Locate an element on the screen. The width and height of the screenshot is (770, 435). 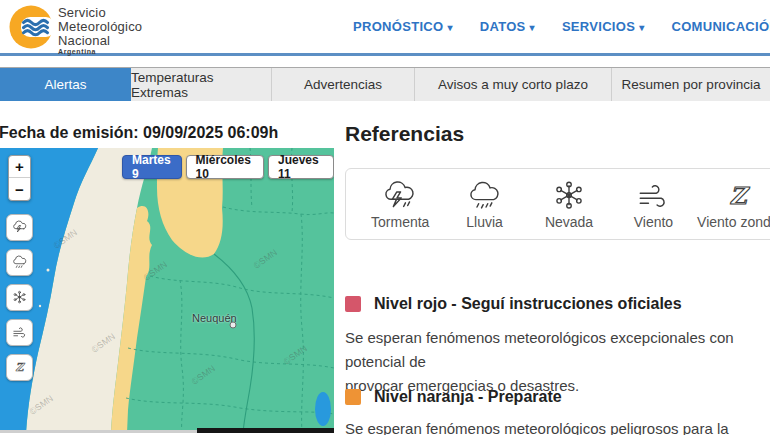
tab-resumen-provincia: Resumen por provincia is located at coordinates (691, 84).